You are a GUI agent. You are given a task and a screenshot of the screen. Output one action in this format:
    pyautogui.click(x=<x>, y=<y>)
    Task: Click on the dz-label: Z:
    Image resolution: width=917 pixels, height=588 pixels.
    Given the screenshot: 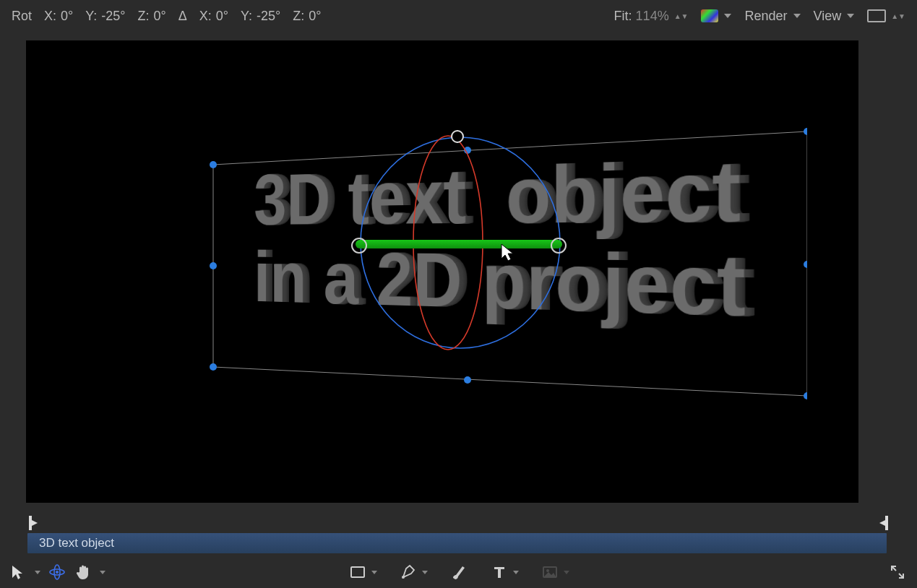 What is the action you would take?
    pyautogui.click(x=298, y=16)
    